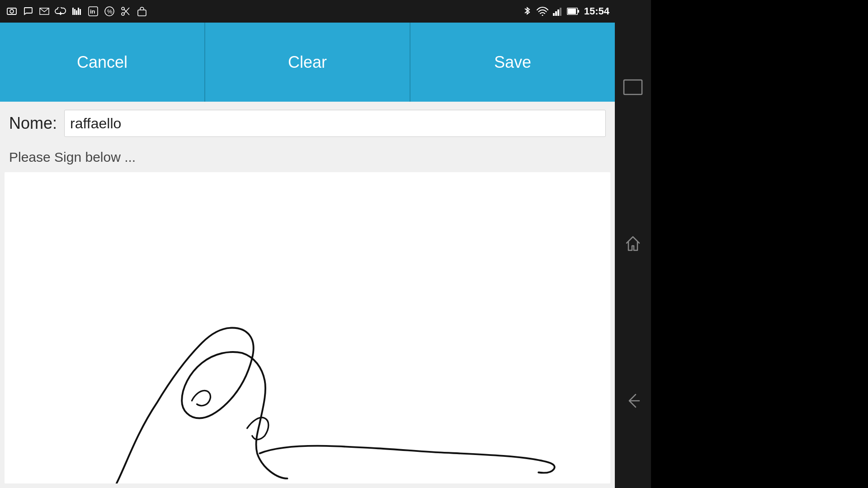 The width and height of the screenshot is (868, 488). What do you see at coordinates (633, 244) in the screenshot?
I see `home-nav-icon` at bounding box center [633, 244].